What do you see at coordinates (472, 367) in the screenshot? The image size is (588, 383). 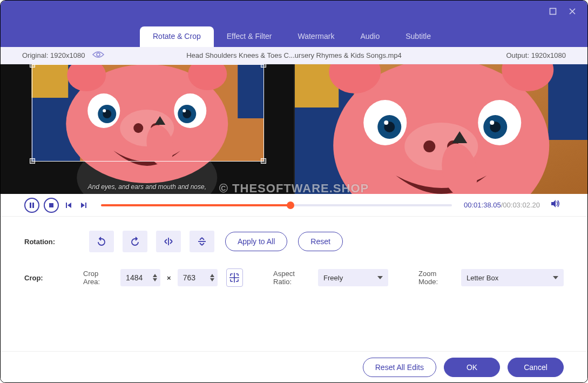 I see `ok-button: OK` at bounding box center [472, 367].